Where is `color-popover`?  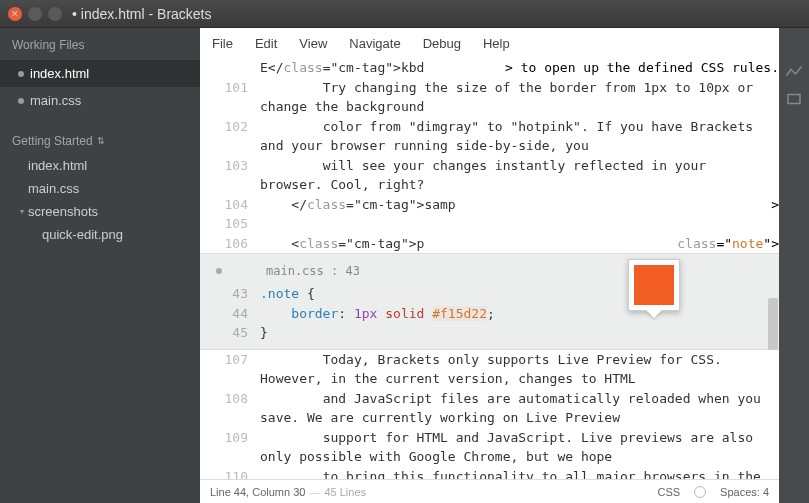
color-popover is located at coordinates (654, 292).